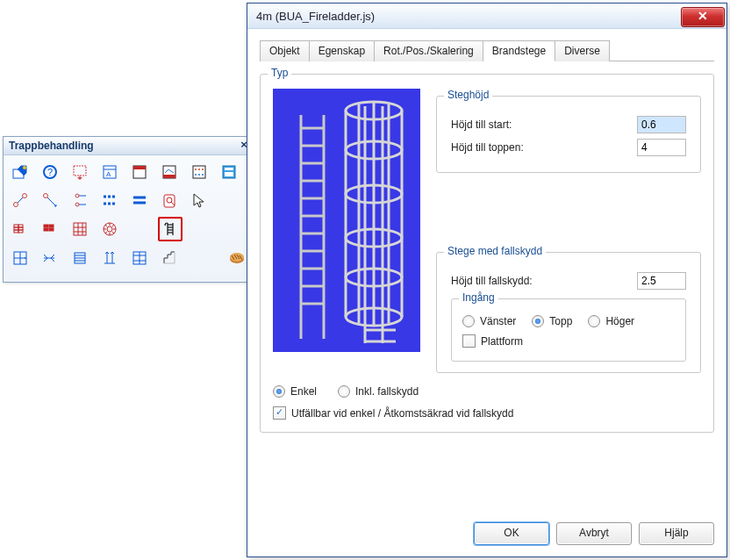 Image resolution: width=730 pixels, height=560 pixels. Describe the element at coordinates (490, 321) in the screenshot. I see `radio-ingang-vanster: Vänster` at that location.